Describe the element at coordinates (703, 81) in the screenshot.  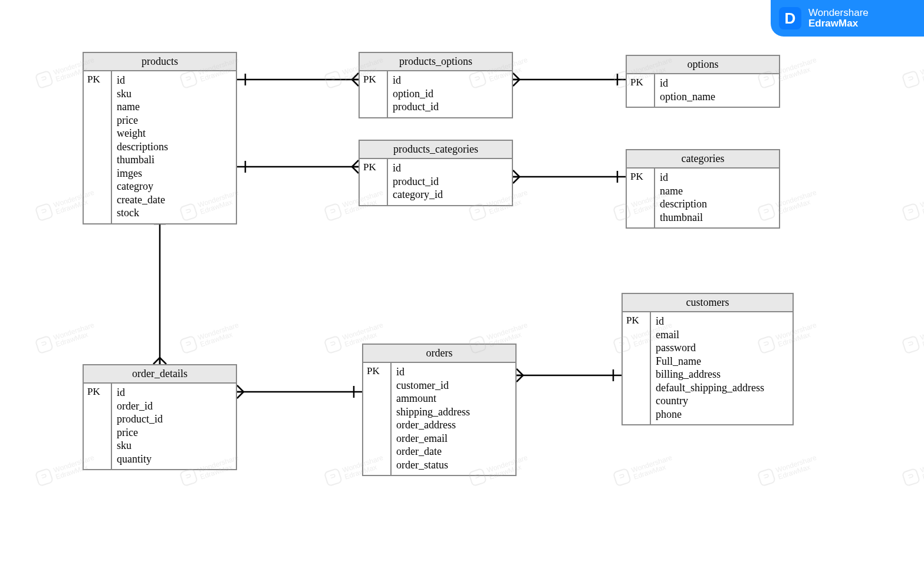
I see `entity-options: optionsPKidoption_name` at that location.